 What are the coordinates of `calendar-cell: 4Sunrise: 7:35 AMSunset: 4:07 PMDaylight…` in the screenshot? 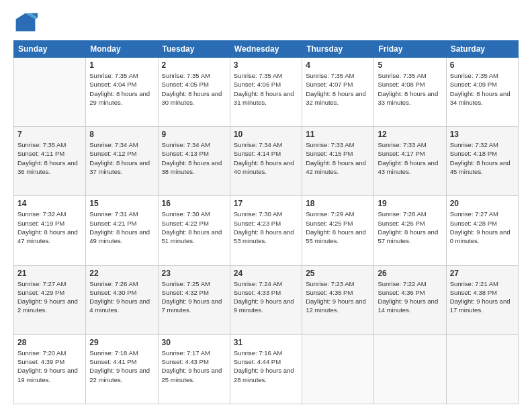 It's located at (339, 93).